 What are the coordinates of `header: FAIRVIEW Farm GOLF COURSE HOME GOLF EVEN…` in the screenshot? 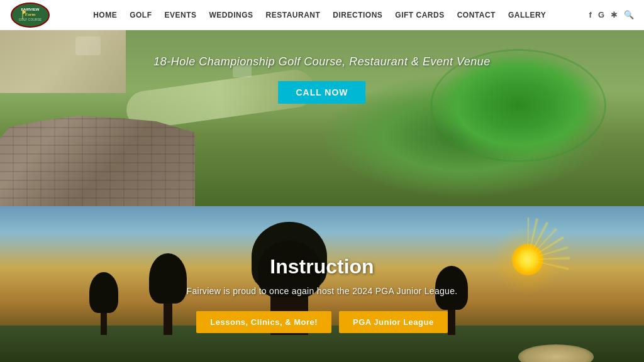 It's located at (322, 15).